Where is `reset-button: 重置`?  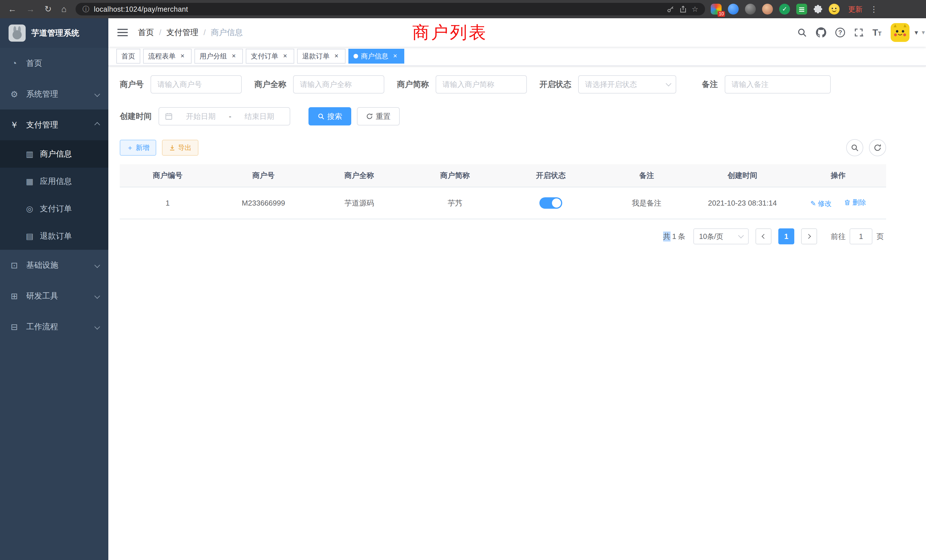
reset-button: 重置 is located at coordinates (378, 117).